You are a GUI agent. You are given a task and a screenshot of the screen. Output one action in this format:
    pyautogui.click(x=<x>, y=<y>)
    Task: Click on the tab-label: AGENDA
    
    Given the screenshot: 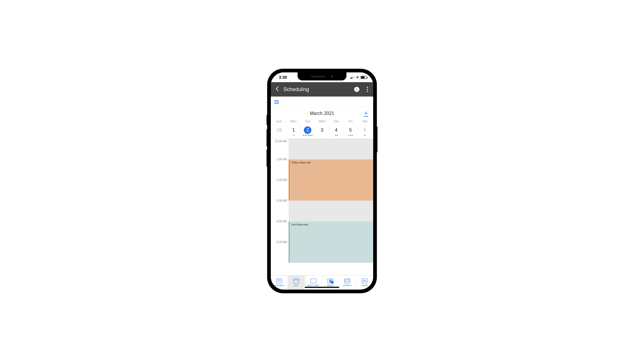 What is the action you would take?
    pyautogui.click(x=279, y=286)
    